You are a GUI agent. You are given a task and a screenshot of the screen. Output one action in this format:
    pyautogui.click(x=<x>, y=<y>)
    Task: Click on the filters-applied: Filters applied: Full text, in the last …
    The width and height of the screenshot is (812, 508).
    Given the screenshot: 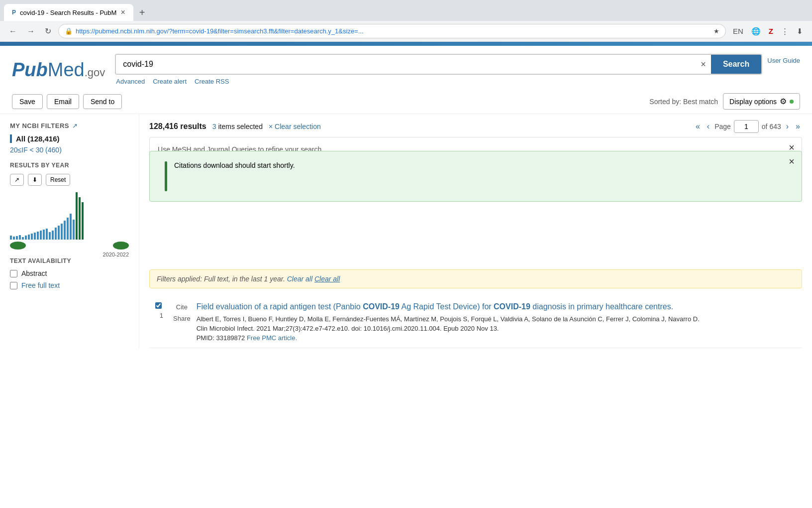 What is the action you would take?
    pyautogui.click(x=476, y=279)
    